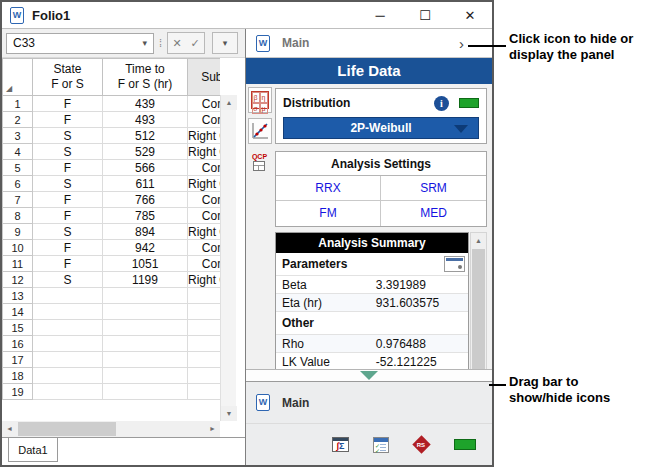 The width and height of the screenshot is (647, 470). What do you see at coordinates (260, 100) in the screenshot?
I see `distribution-parameters-icon: β η σ μ` at bounding box center [260, 100].